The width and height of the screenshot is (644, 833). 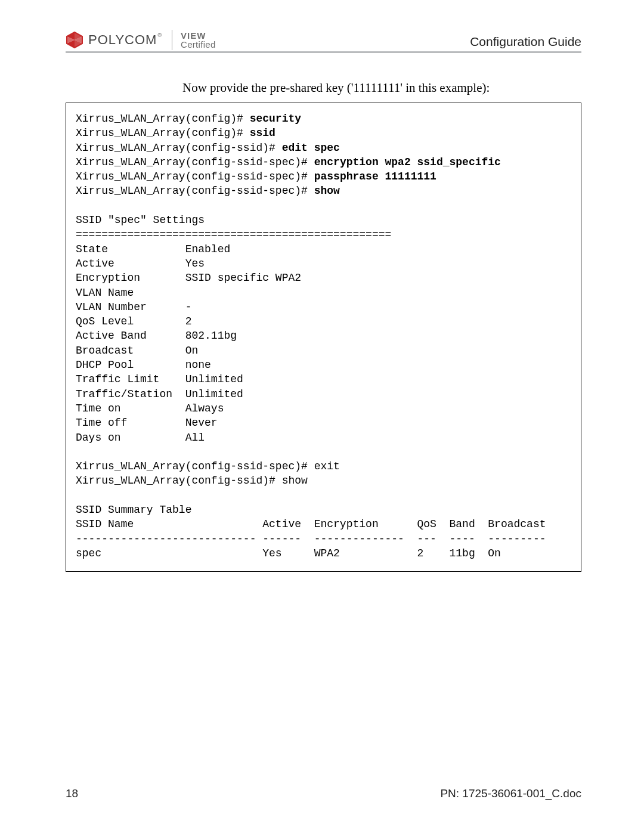 I want to click on cli-line: Active Band 802.11bg, so click(x=156, y=336).